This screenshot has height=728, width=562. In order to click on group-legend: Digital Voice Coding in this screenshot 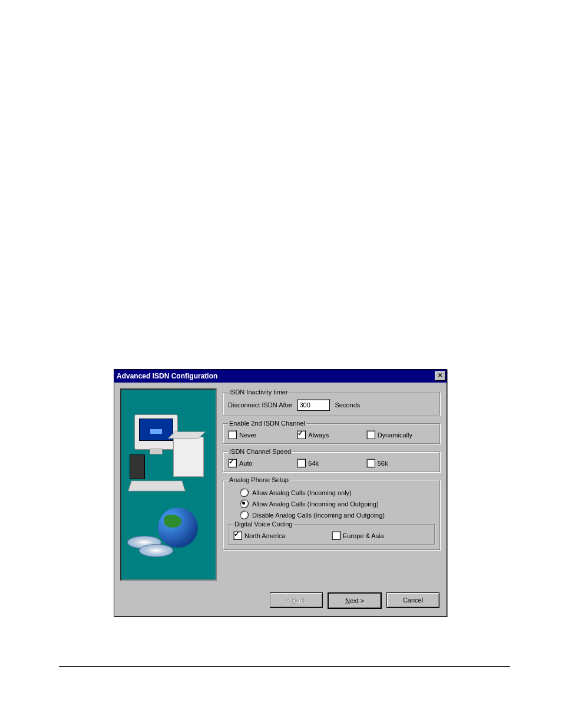, I will do `click(263, 524)`.